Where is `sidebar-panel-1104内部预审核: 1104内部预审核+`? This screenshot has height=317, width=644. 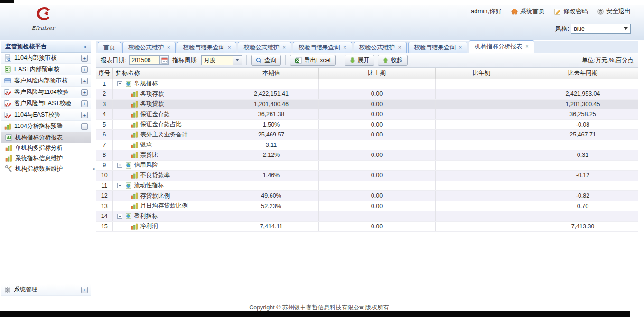
sidebar-panel-1104内部预审核: 1104内部预审核+ is located at coordinates (46, 58).